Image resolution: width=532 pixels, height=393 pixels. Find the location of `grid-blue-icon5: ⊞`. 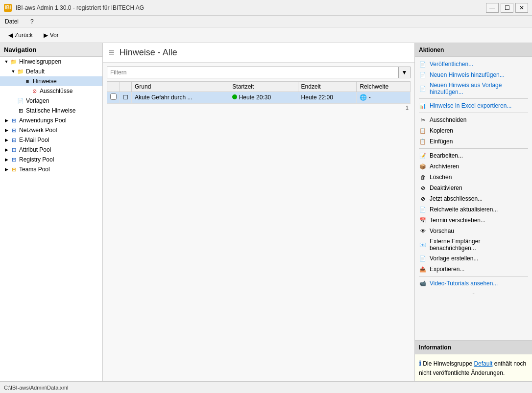

grid-blue-icon5: ⊞ is located at coordinates (14, 160).